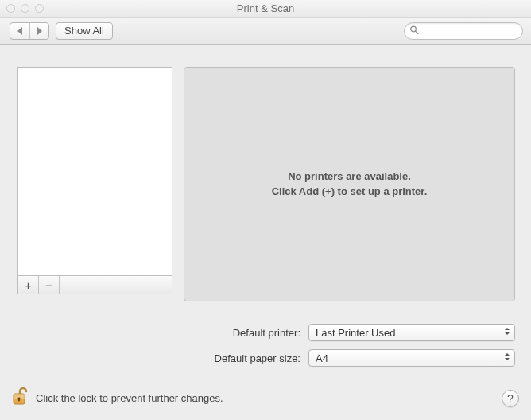 Image resolution: width=531 pixels, height=420 pixels. I want to click on default-printer-label: Default printer:, so click(159, 332).